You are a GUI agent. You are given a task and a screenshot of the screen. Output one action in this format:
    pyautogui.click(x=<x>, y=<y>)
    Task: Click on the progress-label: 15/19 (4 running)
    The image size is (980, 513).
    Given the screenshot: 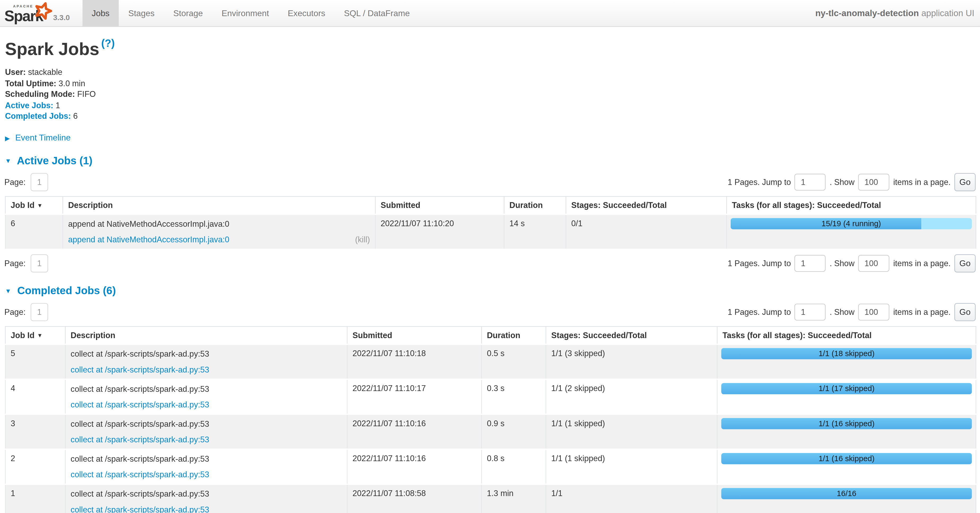 What is the action you would take?
    pyautogui.click(x=851, y=224)
    